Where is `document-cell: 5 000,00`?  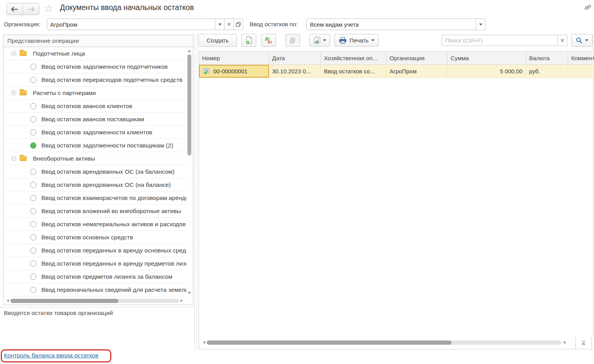 document-cell: 5 000,00 is located at coordinates (487, 71).